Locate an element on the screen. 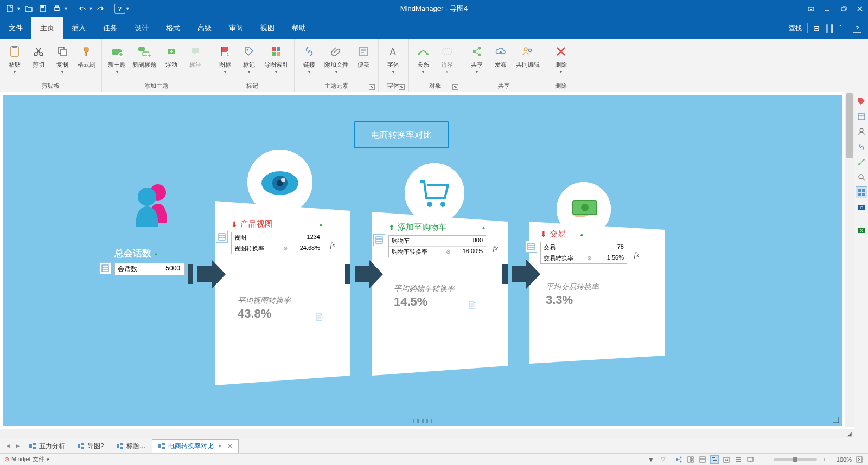 This screenshot has height=465, width=868. panel-user-icon is located at coordinates (861, 132).